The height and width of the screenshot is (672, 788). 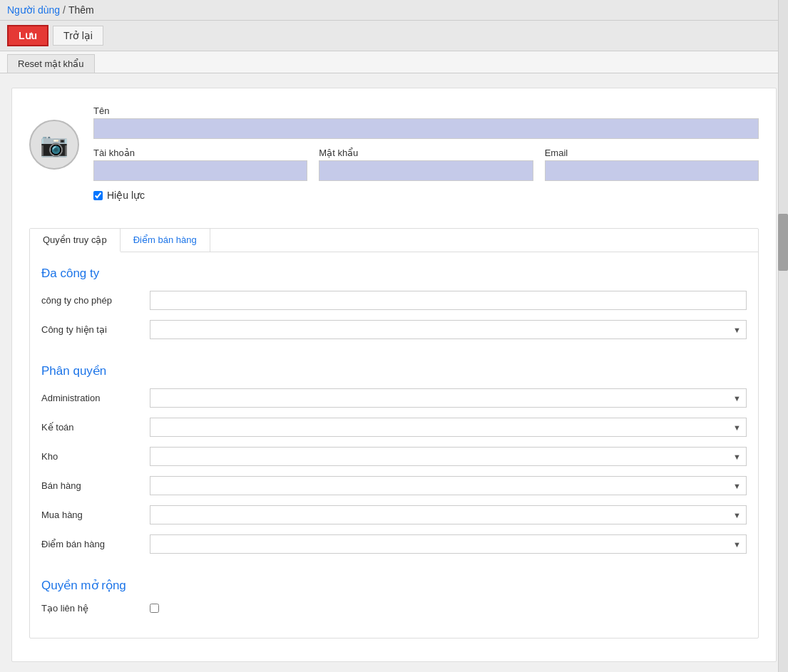 I want to click on ban-hang-select-wrapper: ▼, so click(x=448, y=486).